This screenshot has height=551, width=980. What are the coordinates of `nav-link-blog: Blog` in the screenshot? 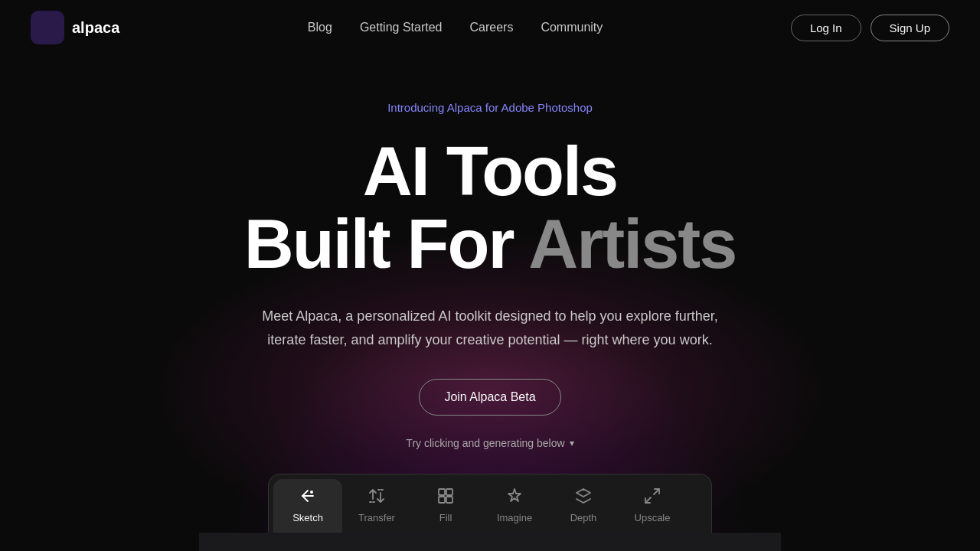 It's located at (320, 28).